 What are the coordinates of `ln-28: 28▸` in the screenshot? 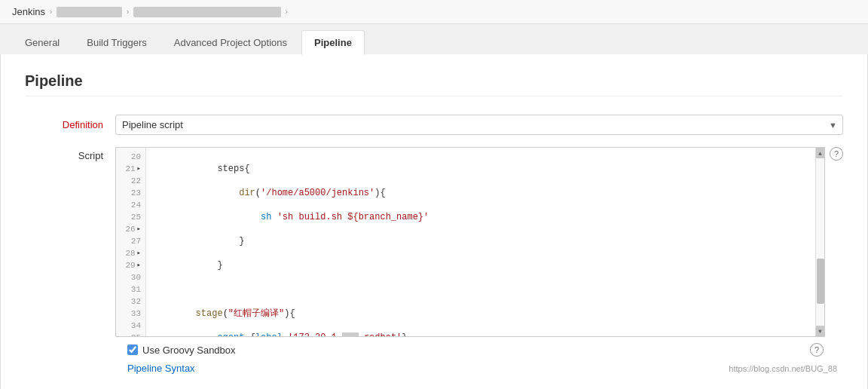 It's located at (131, 253).